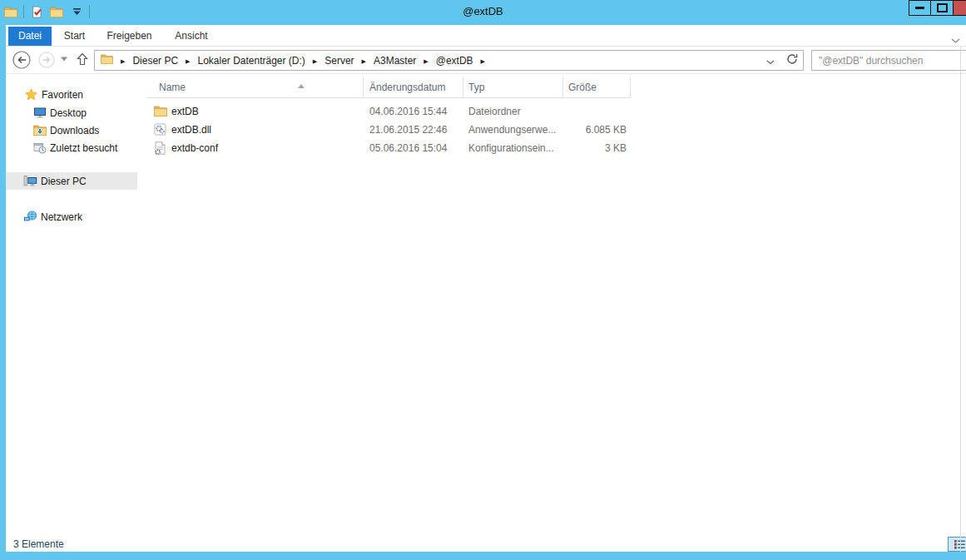  I want to click on window-left-border, so click(3, 288).